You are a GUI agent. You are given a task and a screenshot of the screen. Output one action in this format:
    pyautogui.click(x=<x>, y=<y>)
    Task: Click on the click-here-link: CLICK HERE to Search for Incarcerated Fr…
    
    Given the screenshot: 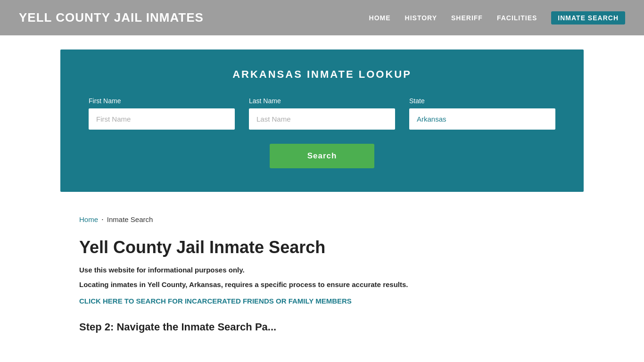 What is the action you would take?
    pyautogui.click(x=215, y=301)
    